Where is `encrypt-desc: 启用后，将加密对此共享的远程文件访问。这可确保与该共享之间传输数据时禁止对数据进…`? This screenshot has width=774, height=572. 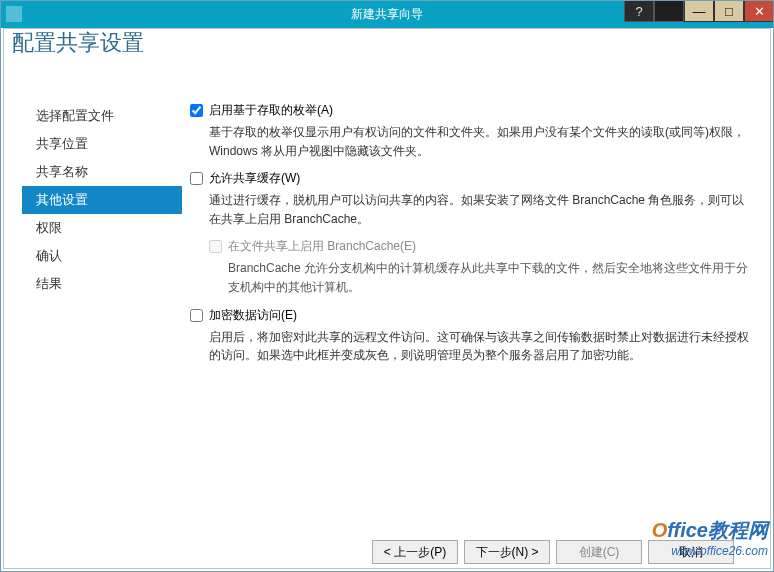 encrypt-desc: 启用后，将加密对此共享的远程文件访问。这可确保与该共享之间传输数据时禁止对数据进… is located at coordinates (480, 346).